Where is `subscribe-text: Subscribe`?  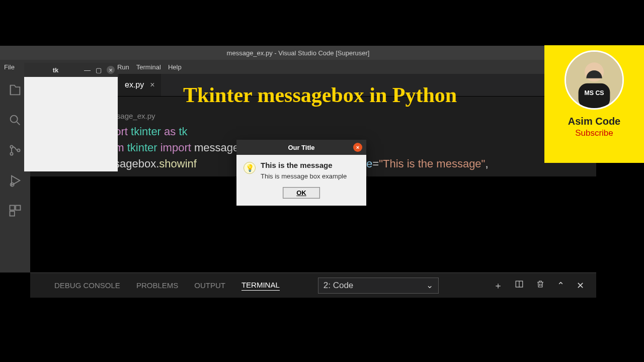
subscribe-text: Subscribe is located at coordinates (594, 133).